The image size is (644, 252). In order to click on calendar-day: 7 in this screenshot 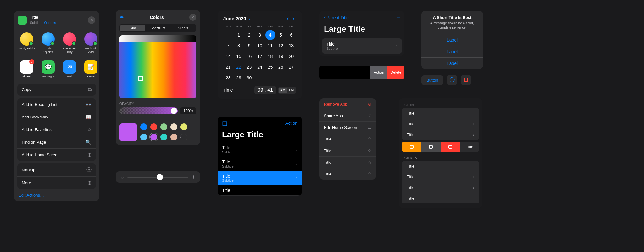, I will do `click(228, 46)`.